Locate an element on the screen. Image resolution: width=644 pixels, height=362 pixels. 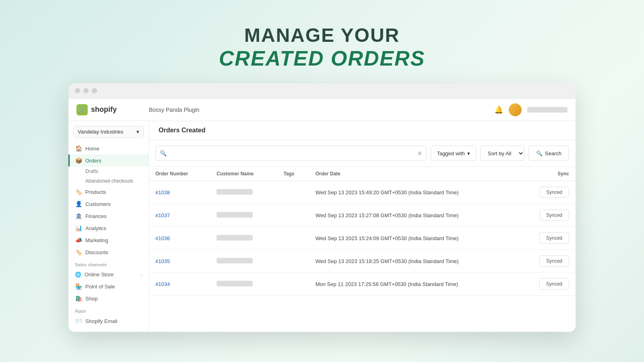
online-store-icon: 🌐 is located at coordinates (78, 274).